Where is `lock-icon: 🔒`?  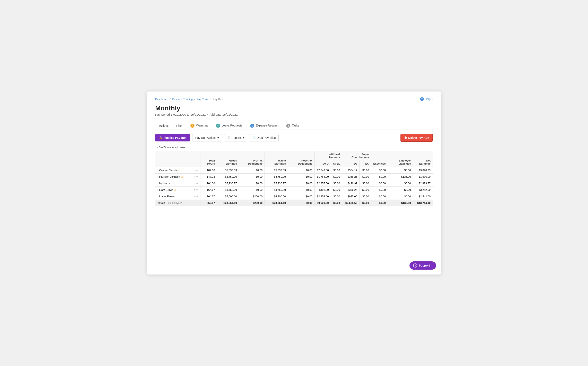 lock-icon: 🔒 is located at coordinates (161, 138).